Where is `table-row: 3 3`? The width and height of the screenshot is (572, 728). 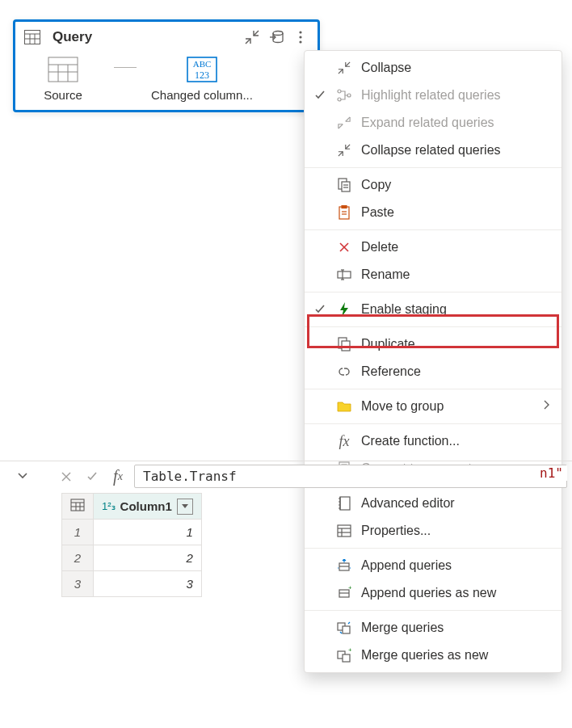 table-row: 3 3 is located at coordinates (132, 584).